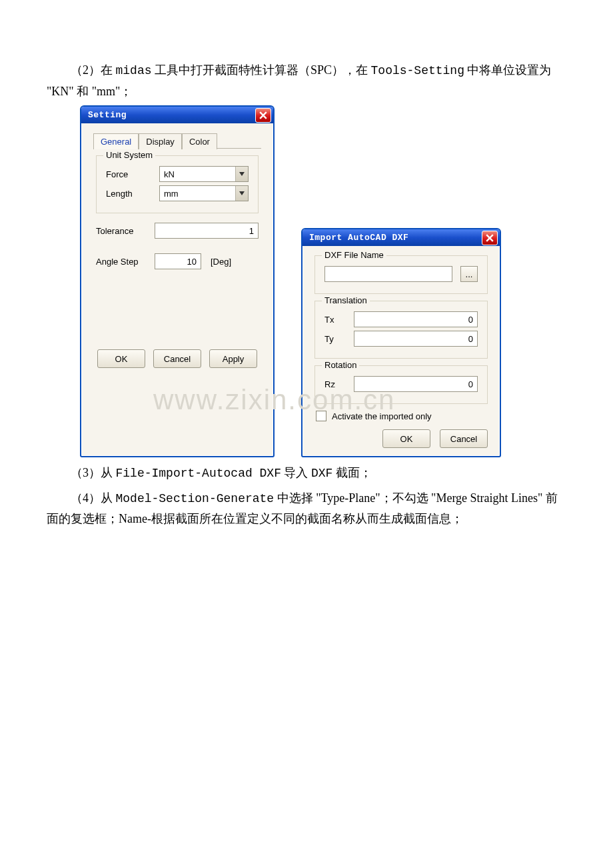  I want to click on setting-dialog: Setting GeneralDisplayColor Unit System …, so click(177, 281).